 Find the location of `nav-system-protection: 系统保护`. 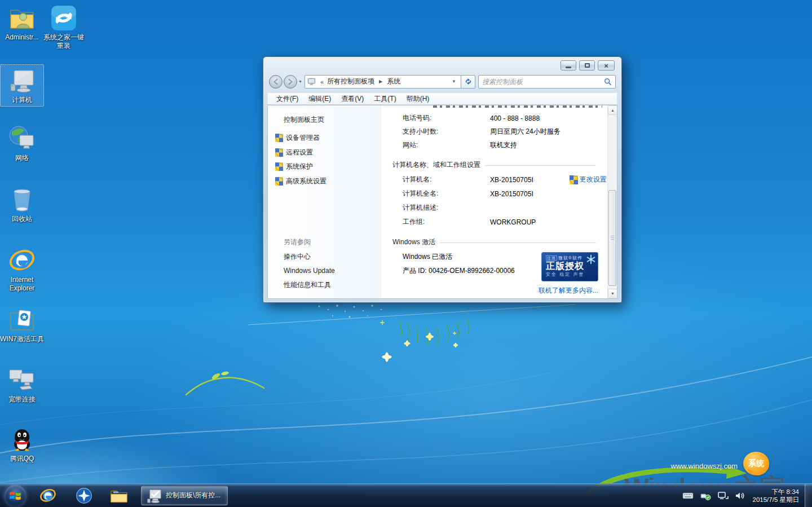

nav-system-protection: 系统保护 is located at coordinates (294, 167).